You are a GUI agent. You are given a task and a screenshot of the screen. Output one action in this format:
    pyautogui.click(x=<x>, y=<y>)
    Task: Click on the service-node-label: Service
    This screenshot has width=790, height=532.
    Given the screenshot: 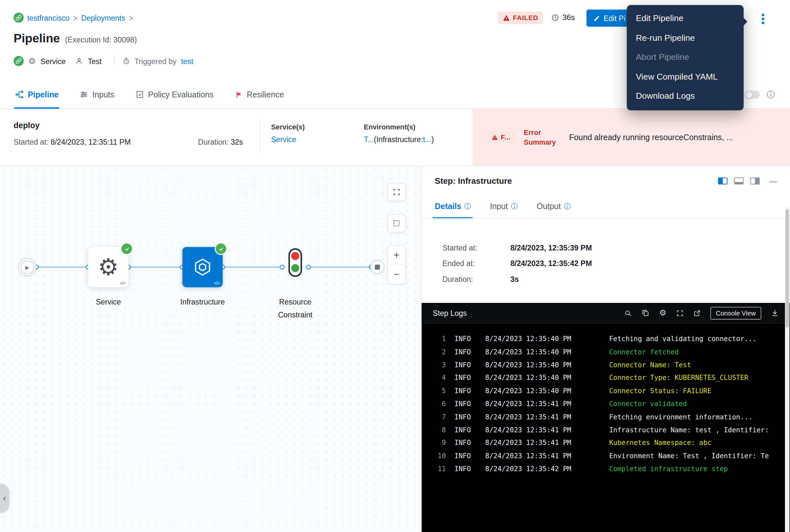 What is the action you would take?
    pyautogui.click(x=109, y=302)
    